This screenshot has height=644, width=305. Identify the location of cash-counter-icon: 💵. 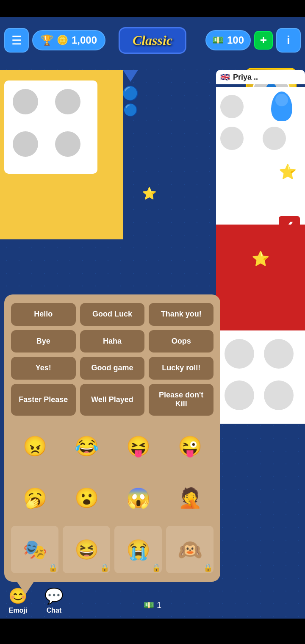
(149, 605).